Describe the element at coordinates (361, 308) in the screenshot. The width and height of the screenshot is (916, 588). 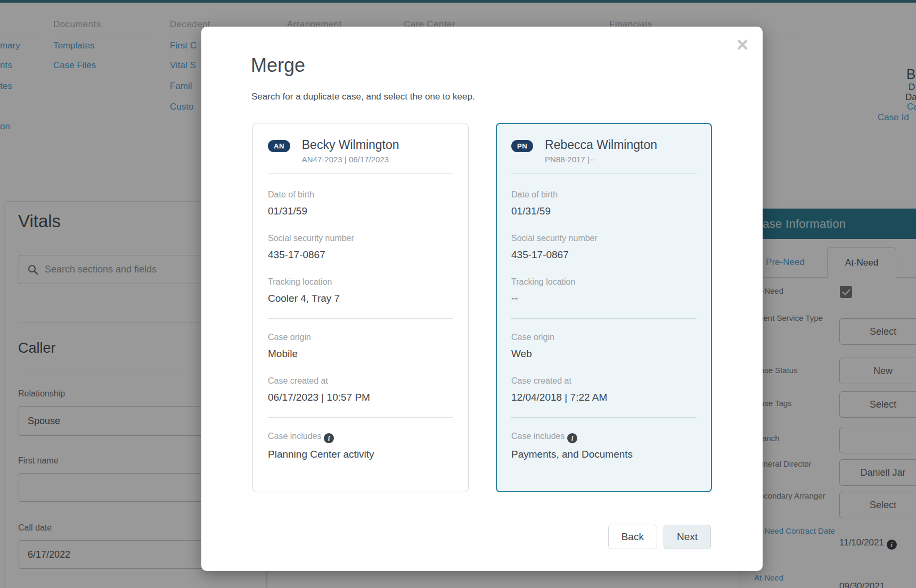
I see `case-card-becky: AN Becky Wilmington AN47-2023 | 06/17/20…` at that location.